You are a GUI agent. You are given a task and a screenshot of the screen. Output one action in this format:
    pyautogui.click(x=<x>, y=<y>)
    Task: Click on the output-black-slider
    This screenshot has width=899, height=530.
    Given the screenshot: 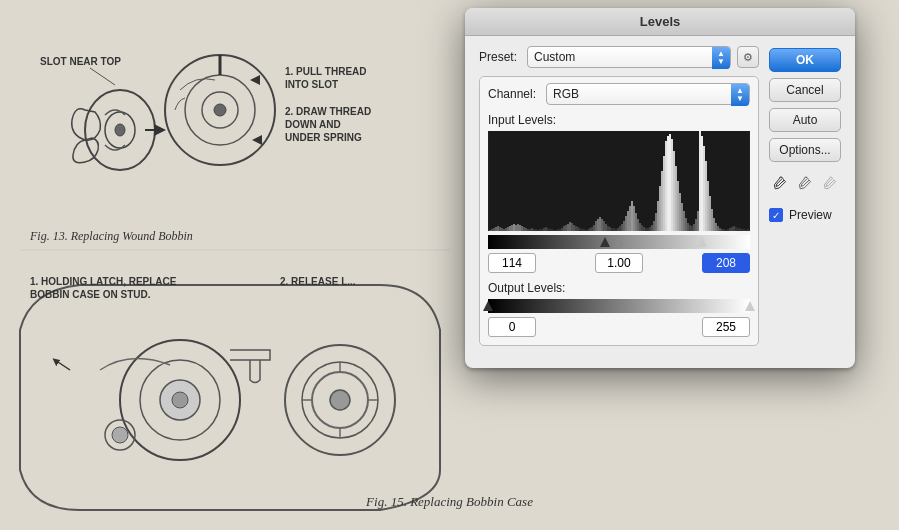 What is the action you would take?
    pyautogui.click(x=488, y=306)
    